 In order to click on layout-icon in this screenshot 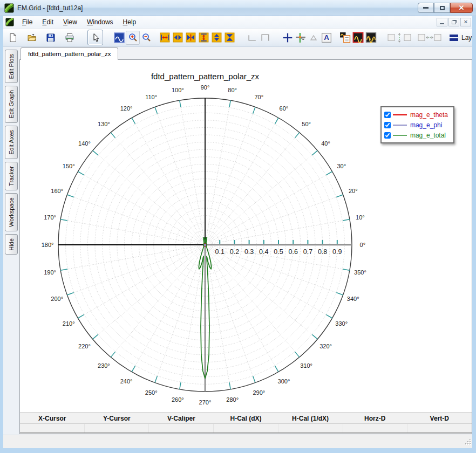, I will do `click(454, 38)`.